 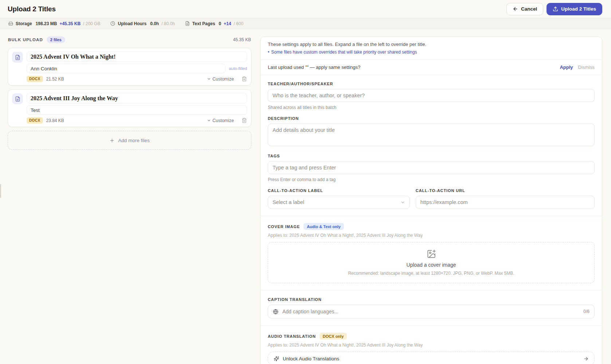 I want to click on cover-image-label: COVER IMAGE, so click(x=284, y=227).